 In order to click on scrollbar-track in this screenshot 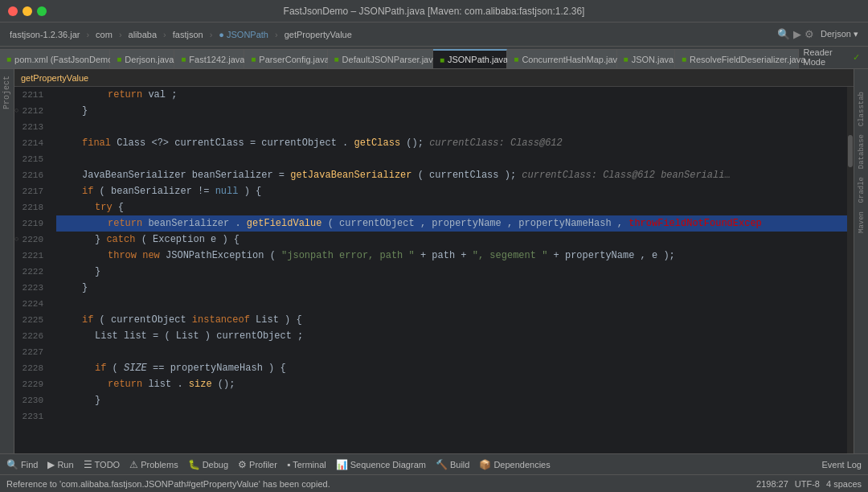, I will do `click(850, 270)`.